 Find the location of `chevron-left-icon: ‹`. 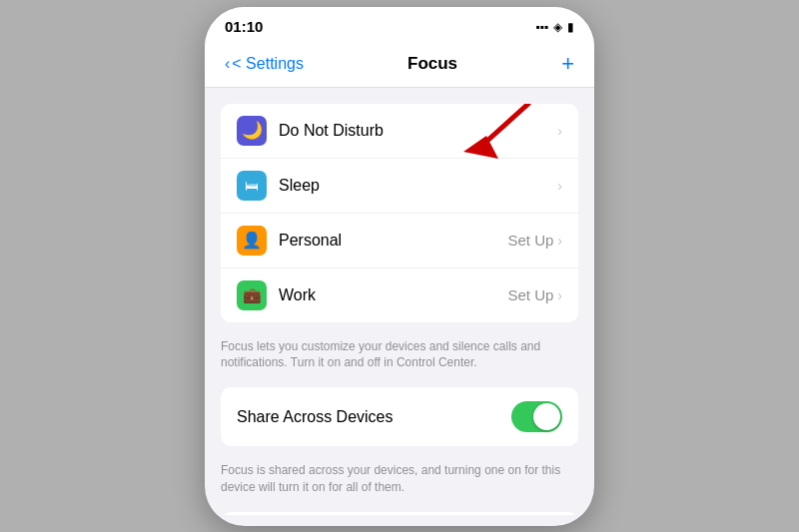

chevron-left-icon: ‹ is located at coordinates (228, 64).